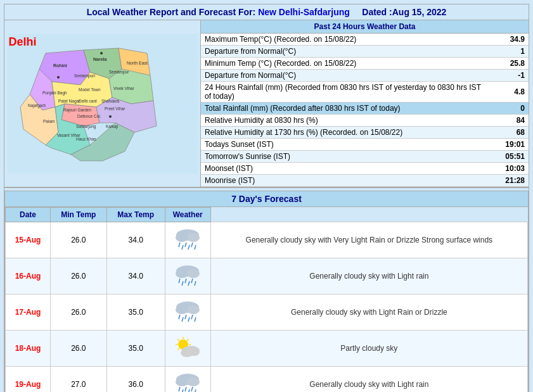 Image resolution: width=533 pixels, height=392 pixels. What do you see at coordinates (369, 348) in the screenshot?
I see `forecast-weather-desc: Partly cloudy sky` at bounding box center [369, 348].